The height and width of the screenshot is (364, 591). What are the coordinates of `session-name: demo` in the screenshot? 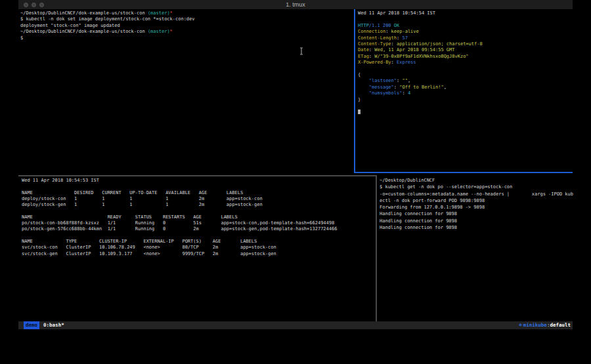 It's located at (32, 325).